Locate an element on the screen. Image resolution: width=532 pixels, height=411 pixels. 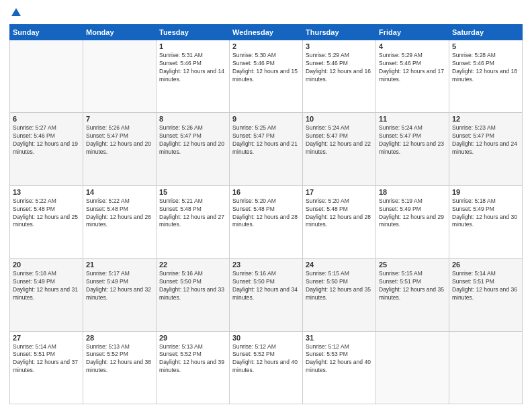
day-info: Sunrise: 5:31 AMSunset: 5:46 PMDaylight:… is located at coordinates (193, 68).